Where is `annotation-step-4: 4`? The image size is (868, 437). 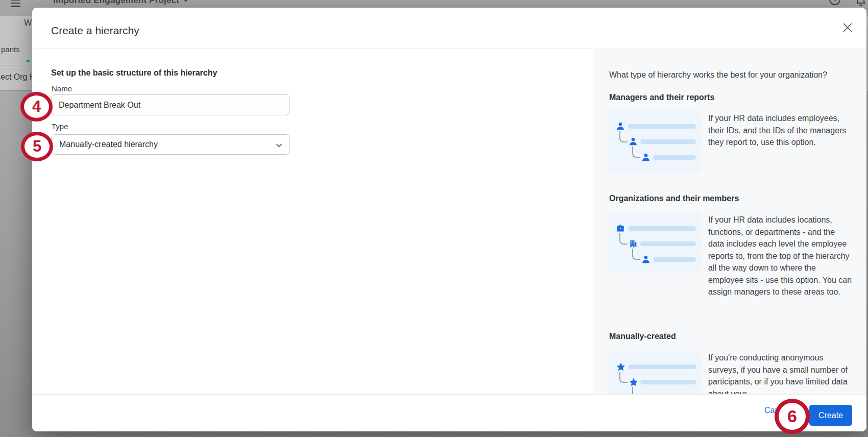 annotation-step-4: 4 is located at coordinates (37, 107).